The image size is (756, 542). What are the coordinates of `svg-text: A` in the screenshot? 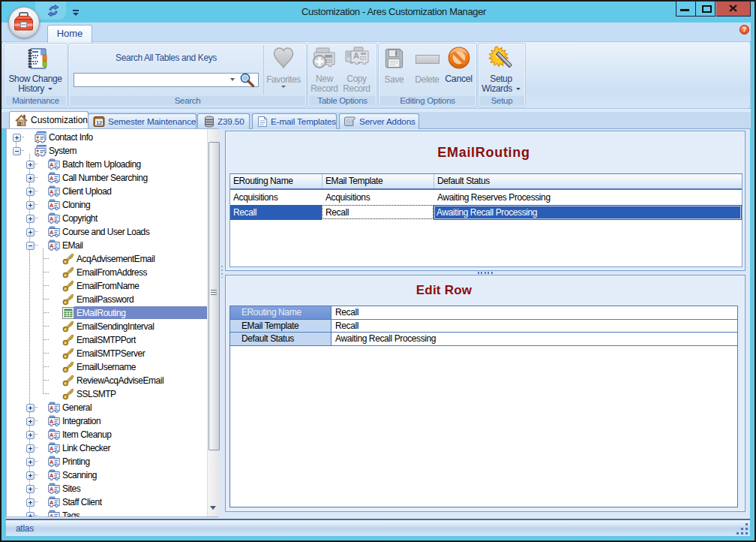 It's located at (356, 56).